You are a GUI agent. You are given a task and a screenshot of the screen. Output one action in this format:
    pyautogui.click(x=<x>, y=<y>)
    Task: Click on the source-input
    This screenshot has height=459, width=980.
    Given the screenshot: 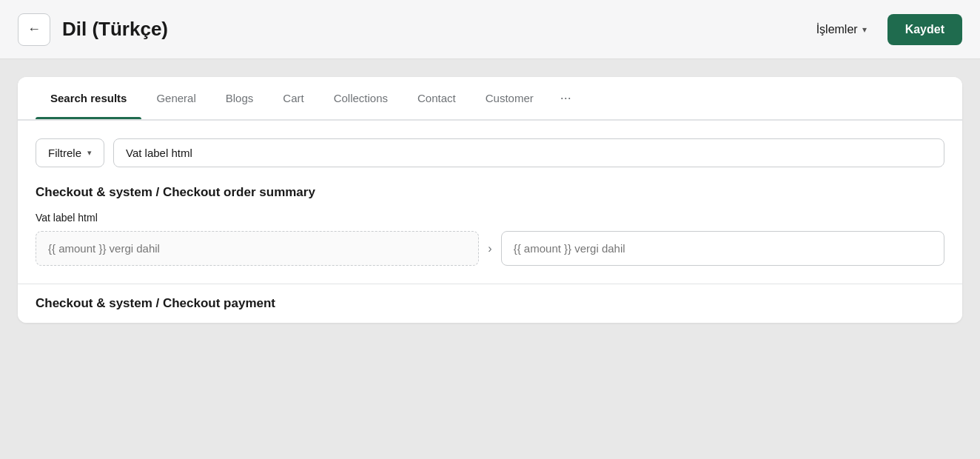 What is the action you would take?
    pyautogui.click(x=258, y=249)
    